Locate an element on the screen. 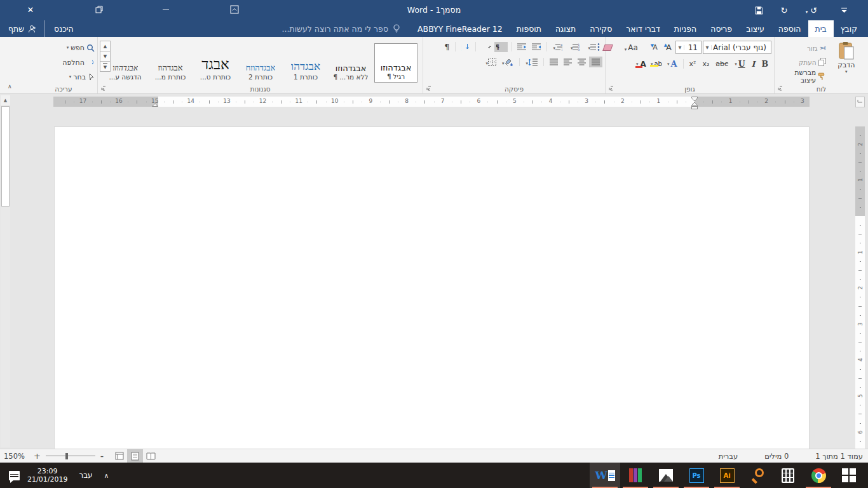  font-name-select: Arial (גוף עברי) ▼ is located at coordinates (737, 47).